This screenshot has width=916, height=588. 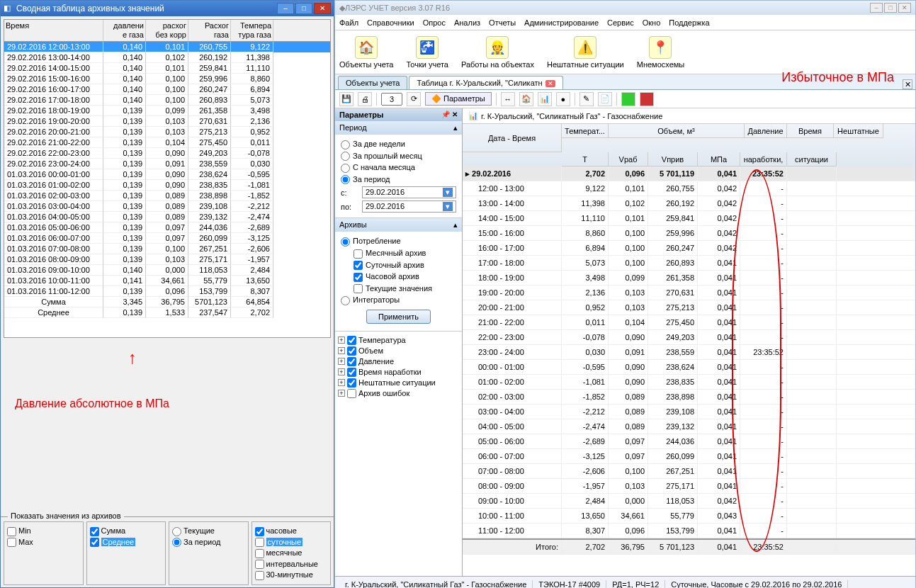 I want to click on table-row: 23:00 - 24:000,0300,091238,5590,04123:35…, so click(x=689, y=353).